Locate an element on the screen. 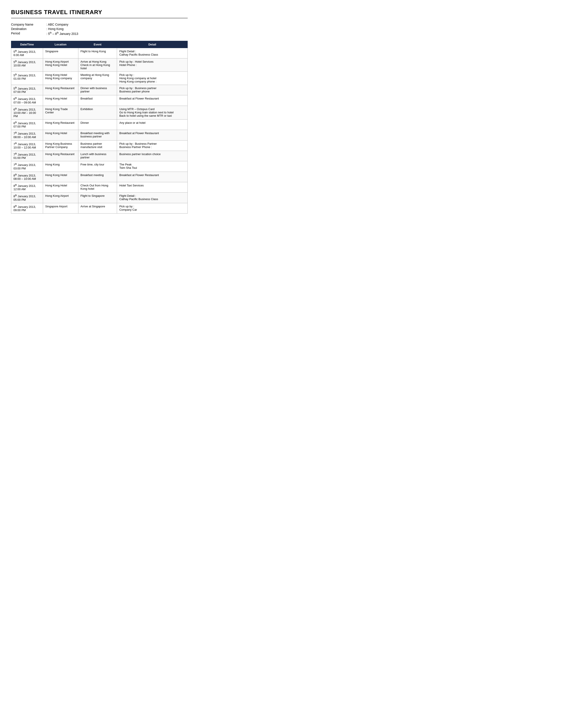 The height and width of the screenshot is (728, 563). itinerary-table: Date/Time Location Event Detail 5th Janu… is located at coordinates (99, 127).